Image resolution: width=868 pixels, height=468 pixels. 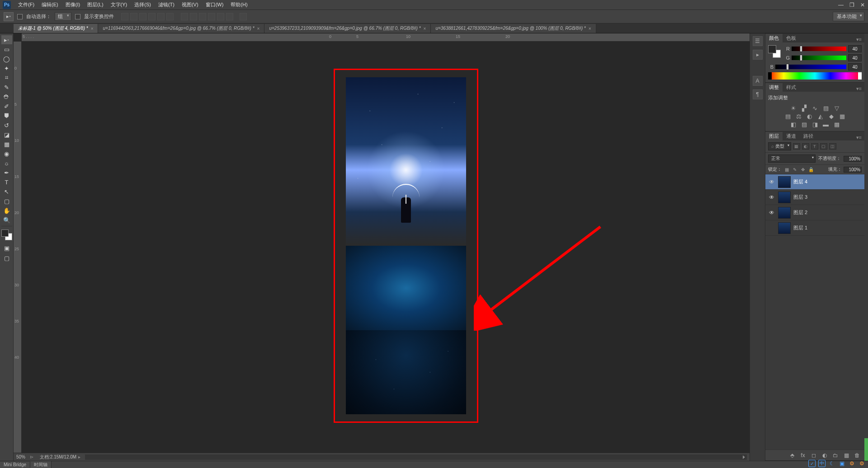 What do you see at coordinates (514, 28) in the screenshot?
I see `document-tab: u=3638812661,4278309225&fm=26&gp=0.jpg @…` at bounding box center [514, 28].